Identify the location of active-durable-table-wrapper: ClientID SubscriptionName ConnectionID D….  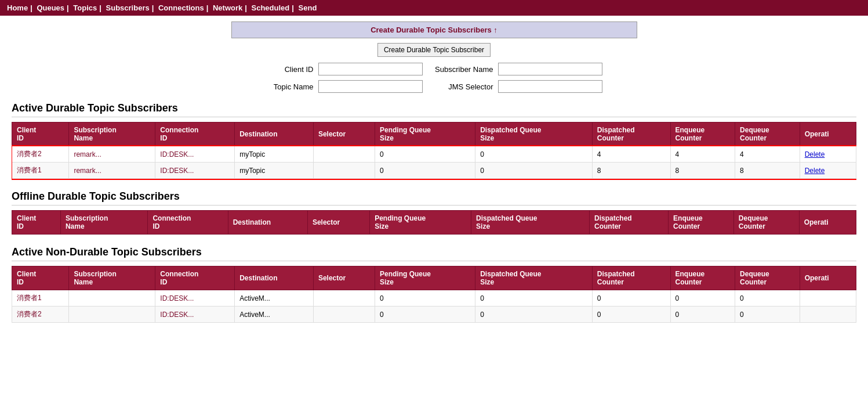
(434, 152).